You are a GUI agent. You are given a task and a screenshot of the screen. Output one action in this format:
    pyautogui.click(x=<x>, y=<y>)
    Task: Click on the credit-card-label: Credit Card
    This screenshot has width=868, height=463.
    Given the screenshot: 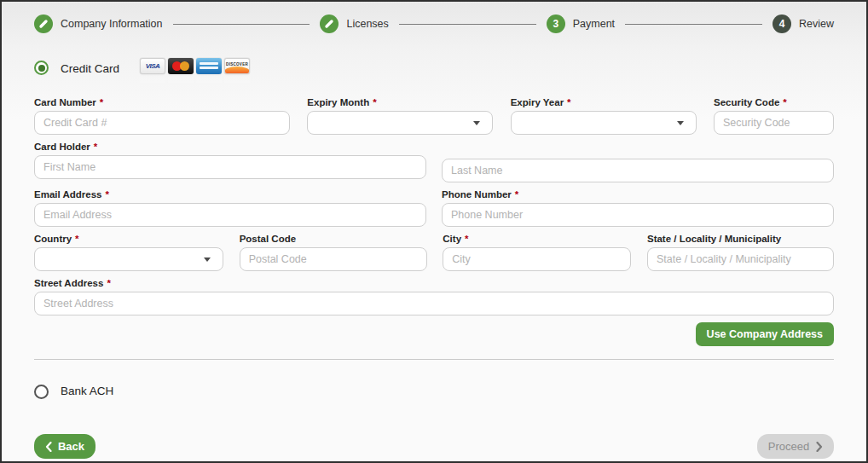 What is the action you would take?
    pyautogui.click(x=90, y=68)
    